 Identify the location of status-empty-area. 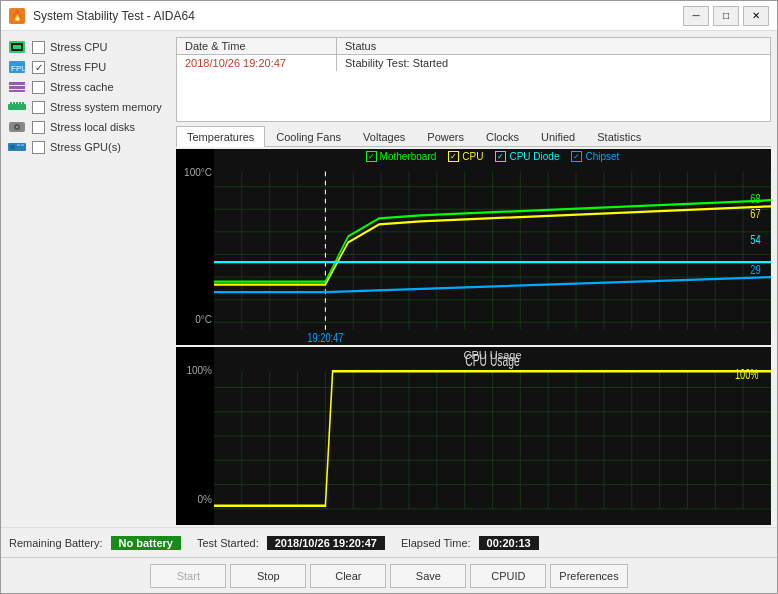
(474, 96).